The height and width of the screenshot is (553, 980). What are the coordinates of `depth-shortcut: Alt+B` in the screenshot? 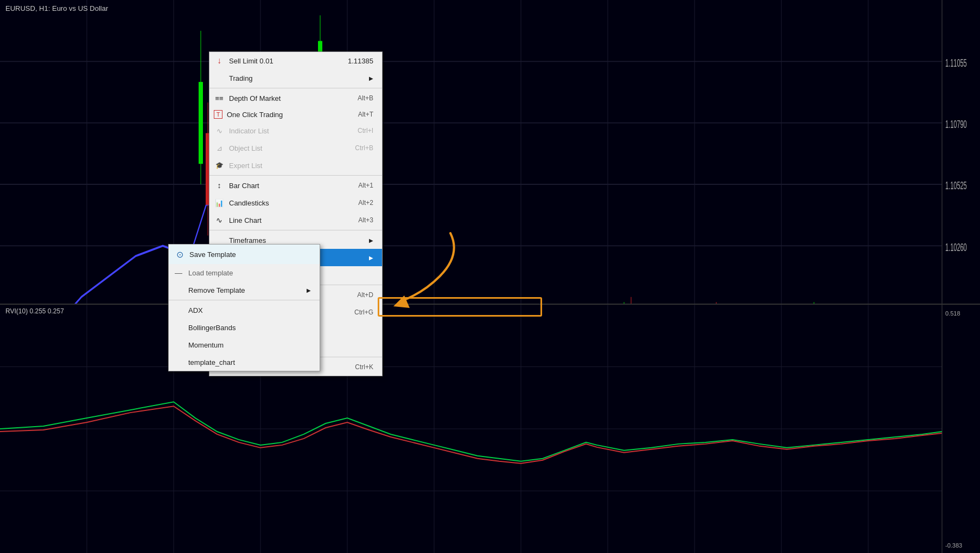 It's located at (360, 98).